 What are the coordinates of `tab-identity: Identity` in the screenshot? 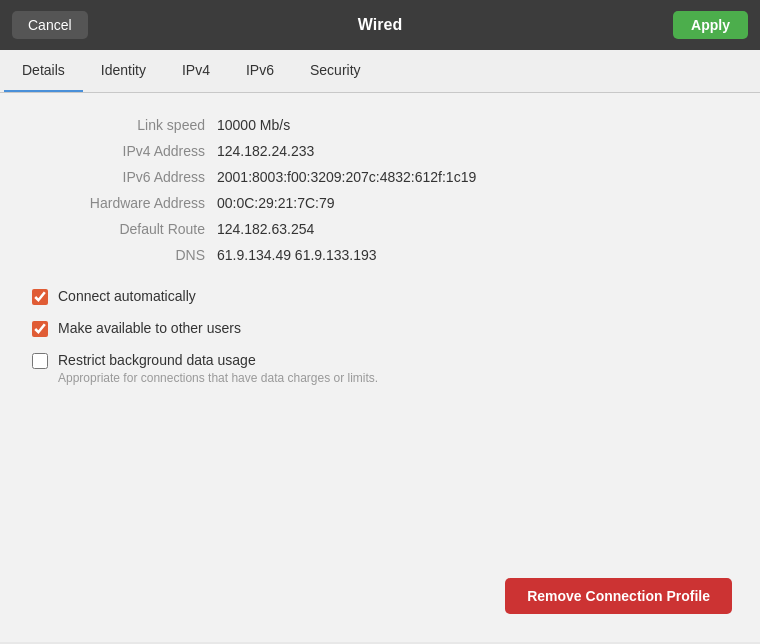 It's located at (124, 71).